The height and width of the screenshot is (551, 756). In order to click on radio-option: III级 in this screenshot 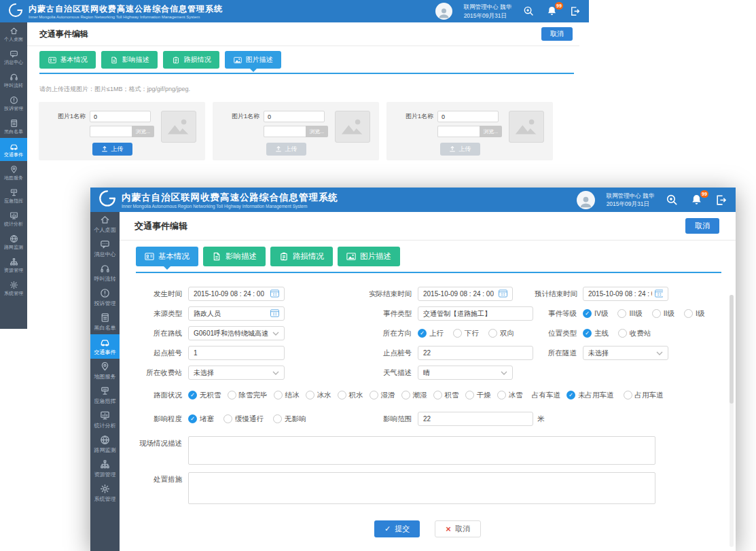, I will do `click(630, 314)`.